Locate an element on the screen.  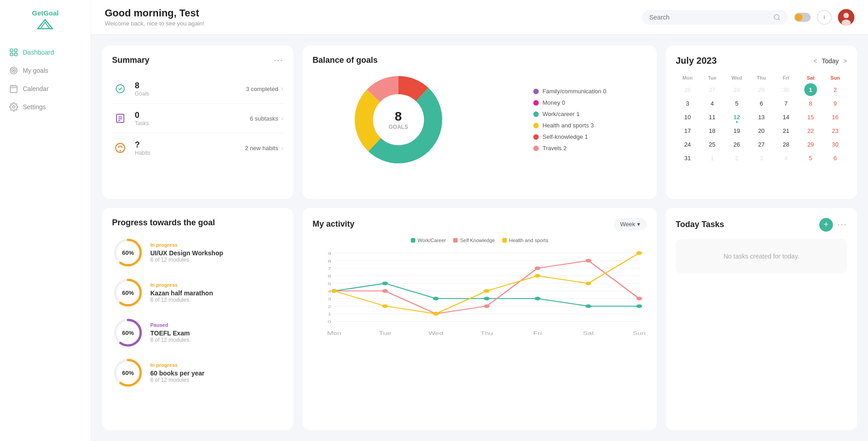
summary-item-tasks: 0 Tasks 6 subtasks › is located at coordinates (198, 118).